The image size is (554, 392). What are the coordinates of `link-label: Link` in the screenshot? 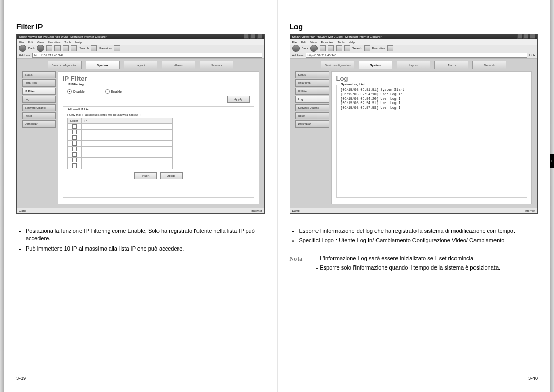 It's located at (532, 55).